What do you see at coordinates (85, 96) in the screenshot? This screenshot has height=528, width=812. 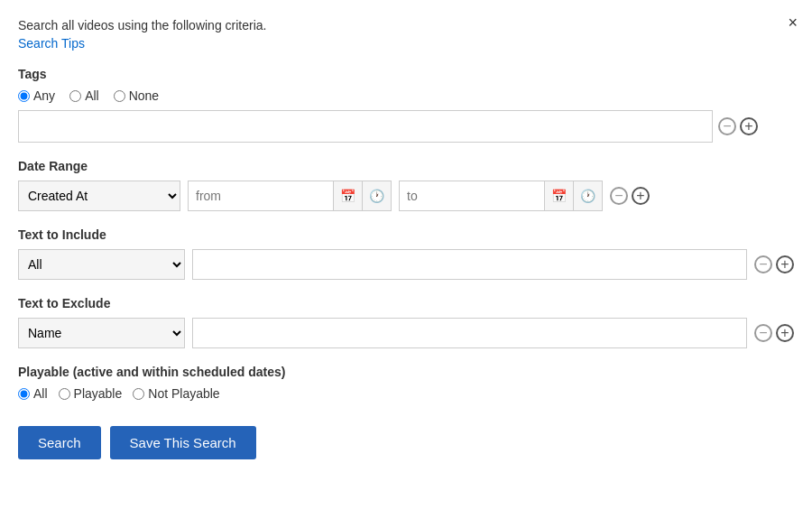 I see `tags-radio-all: All` at bounding box center [85, 96].